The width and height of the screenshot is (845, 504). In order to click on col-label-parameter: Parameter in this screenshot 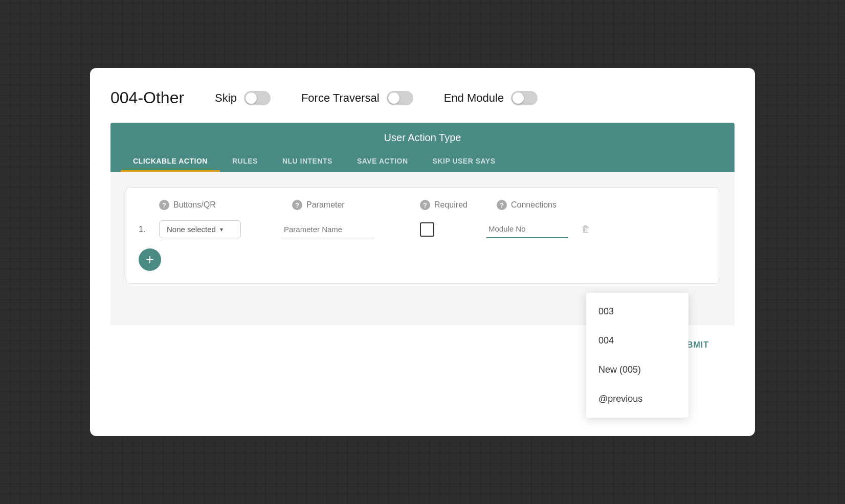, I will do `click(325, 205)`.